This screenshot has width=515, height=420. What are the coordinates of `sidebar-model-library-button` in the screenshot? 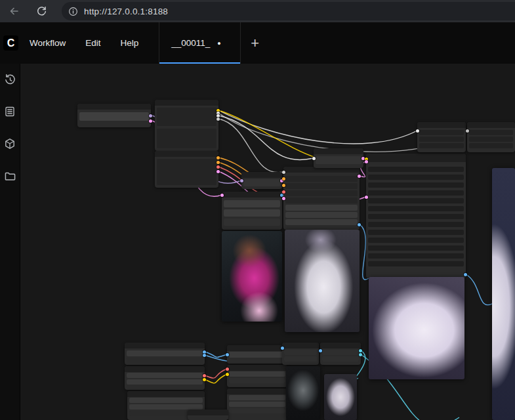 It's located at (10, 144).